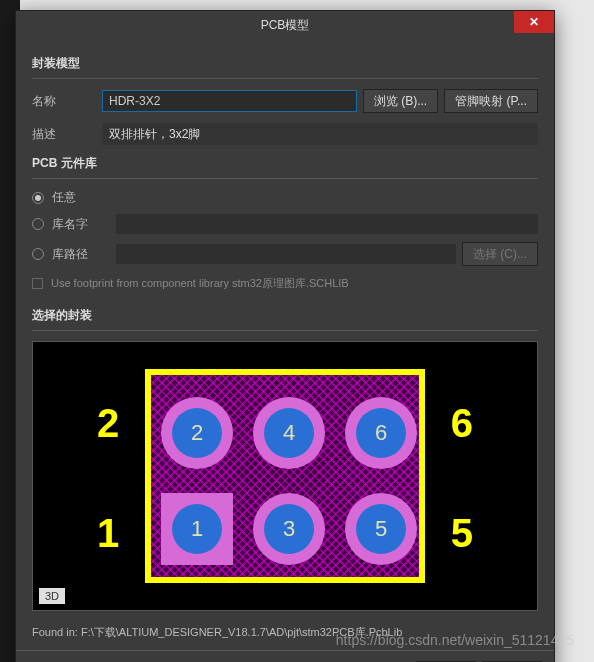 This screenshot has height=662, width=594. I want to click on use-footprint-checkbox, so click(38, 284).